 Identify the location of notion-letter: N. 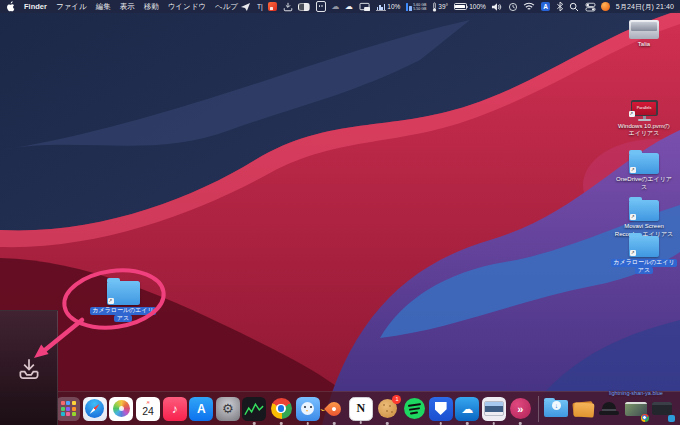
(360, 408).